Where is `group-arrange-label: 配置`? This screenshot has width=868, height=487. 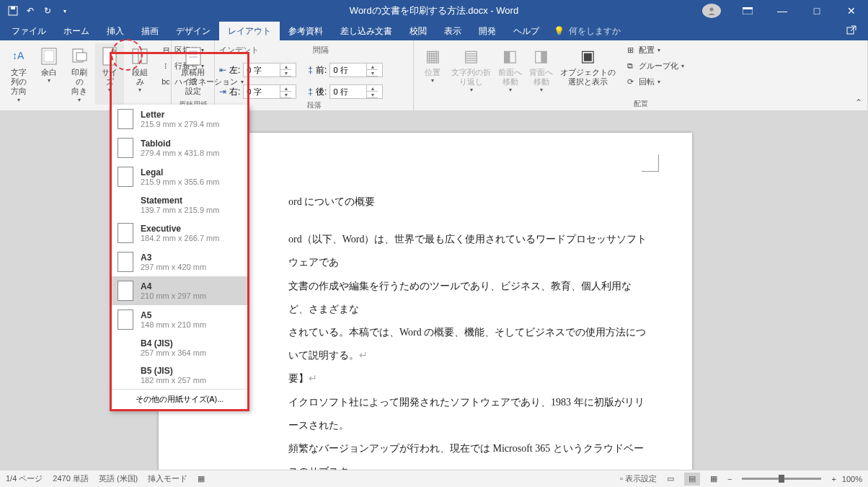
group-arrange-label: 配置 is located at coordinates (640, 103).